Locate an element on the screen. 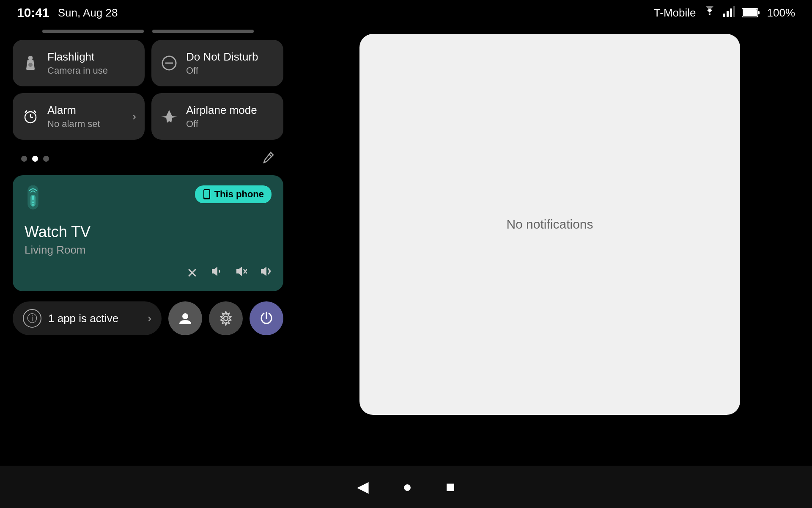 This screenshot has width=812, height=508. status-left: 10:41 Sun, Aug 28 is located at coordinates (67, 13).